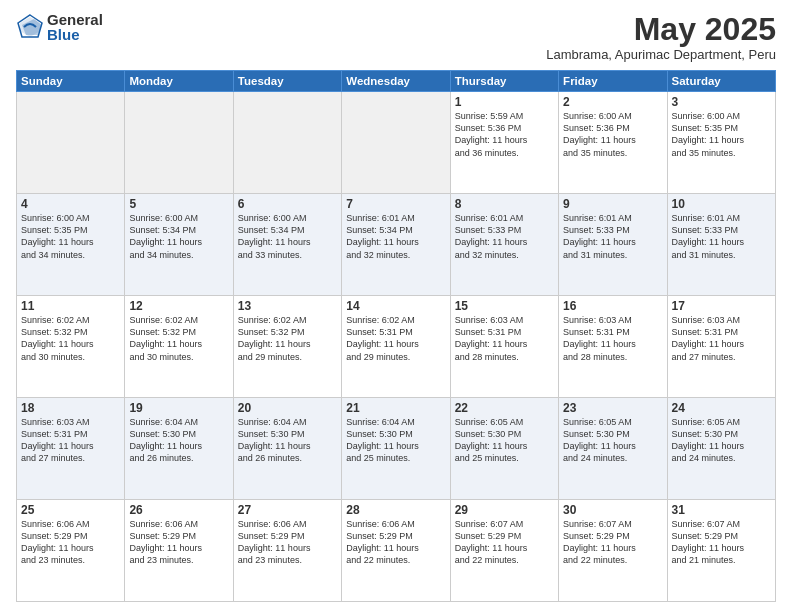 The width and height of the screenshot is (792, 612). I want to click on day-info: Sunrise: 6:01 AM Sunset: 5:34 PM Dayligh…, so click(396, 236).